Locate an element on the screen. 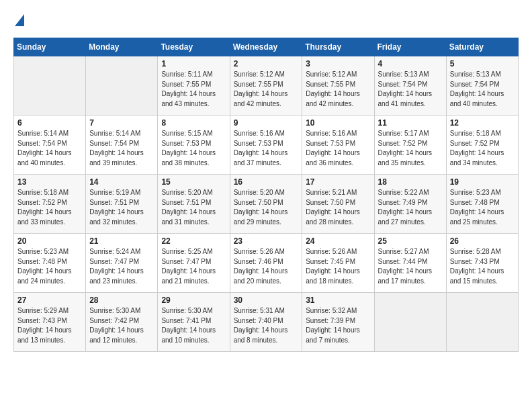  day-info: Sunrise: 5:16 AM Sunset: 7:53 PM Dayligh… is located at coordinates (338, 148).